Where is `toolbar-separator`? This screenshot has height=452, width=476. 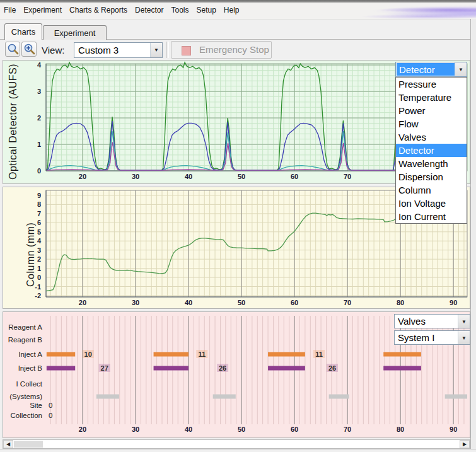 toolbar-separator is located at coordinates (168, 50).